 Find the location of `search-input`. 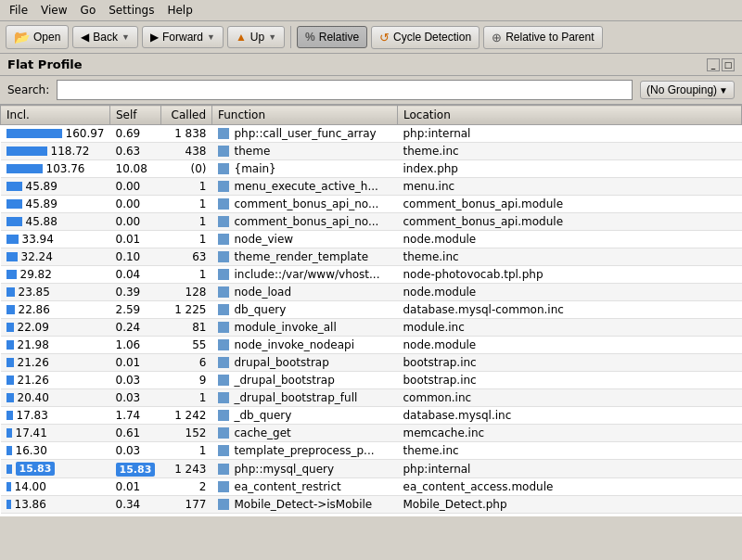

search-input is located at coordinates (345, 90).